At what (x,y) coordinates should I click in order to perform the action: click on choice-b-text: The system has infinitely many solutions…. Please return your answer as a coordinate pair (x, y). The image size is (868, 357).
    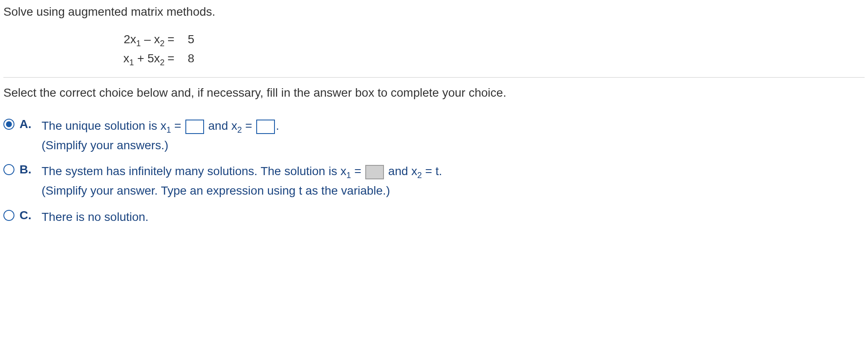
    Looking at the image, I should click on (194, 171).